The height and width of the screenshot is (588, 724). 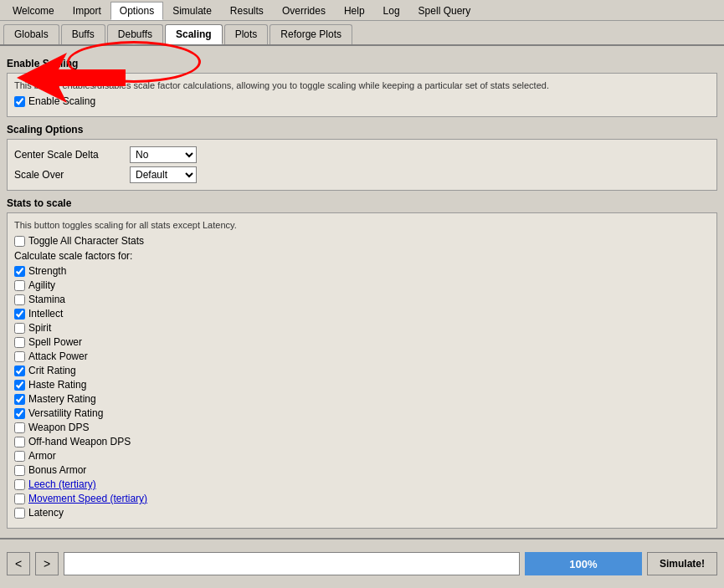 What do you see at coordinates (69, 155) in the screenshot?
I see `center-scale-delta-label: Center Scale Delta` at bounding box center [69, 155].